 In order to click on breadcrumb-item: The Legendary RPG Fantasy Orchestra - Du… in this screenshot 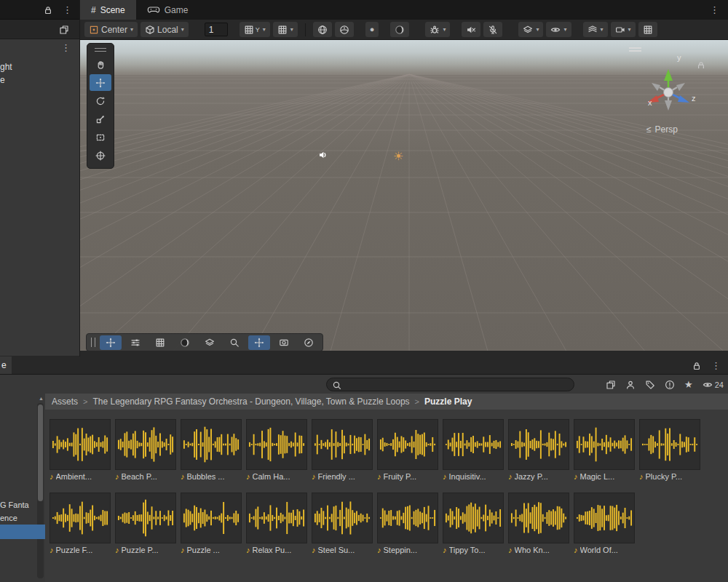, I will do `click(250, 402)`.